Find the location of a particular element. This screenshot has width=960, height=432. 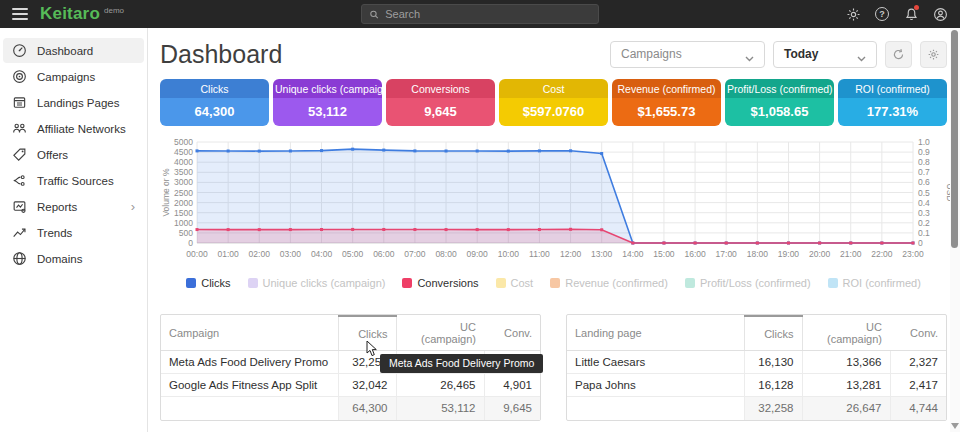

dashboard-controls: Campaigns Today is located at coordinates (778, 54).